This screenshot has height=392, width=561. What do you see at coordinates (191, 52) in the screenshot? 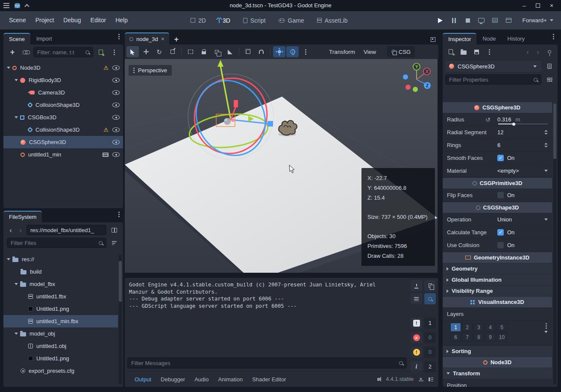
I see `box-select-button` at bounding box center [191, 52].